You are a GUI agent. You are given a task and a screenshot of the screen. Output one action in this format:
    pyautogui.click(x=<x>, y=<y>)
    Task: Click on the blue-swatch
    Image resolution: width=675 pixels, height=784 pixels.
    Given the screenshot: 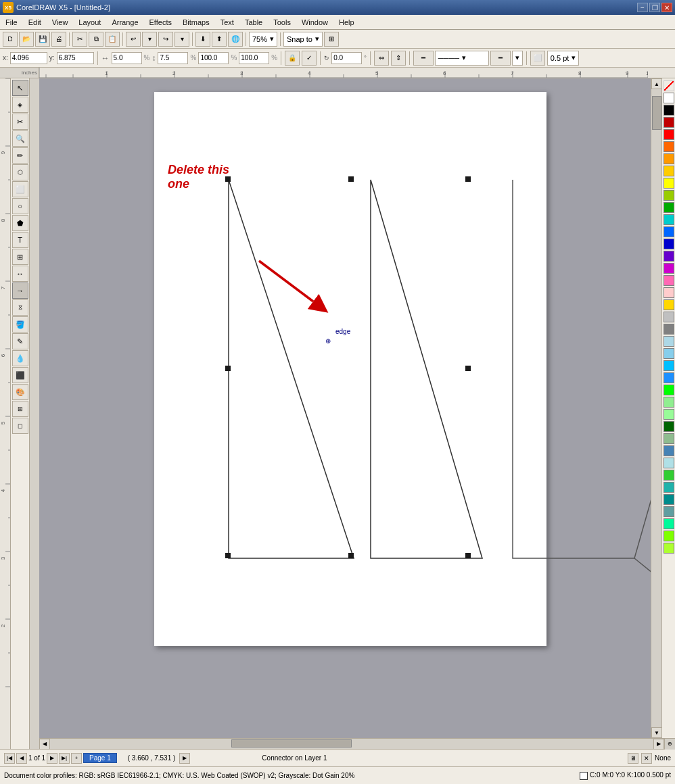 What is the action you would take?
    pyautogui.click(x=669, y=232)
    